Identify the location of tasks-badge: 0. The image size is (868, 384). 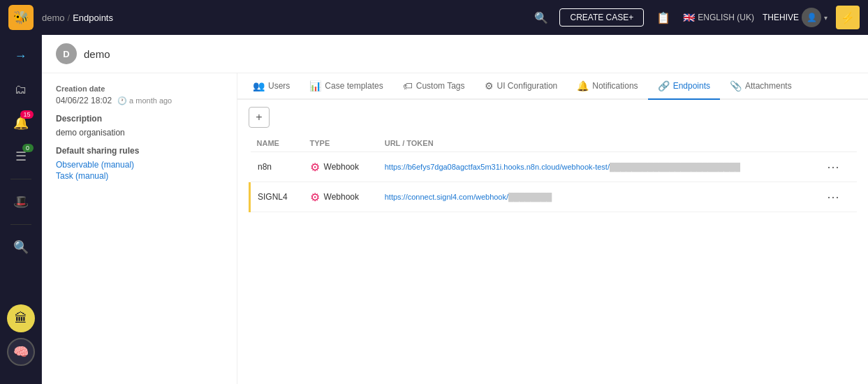
(28, 148).